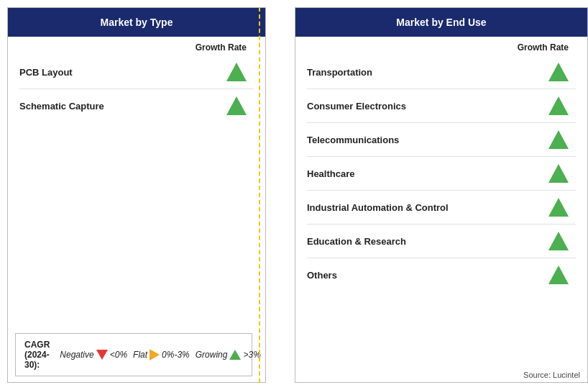 This screenshot has width=588, height=390. Describe the element at coordinates (137, 22) in the screenshot. I see `left-panel-header: Market by Type` at that location.